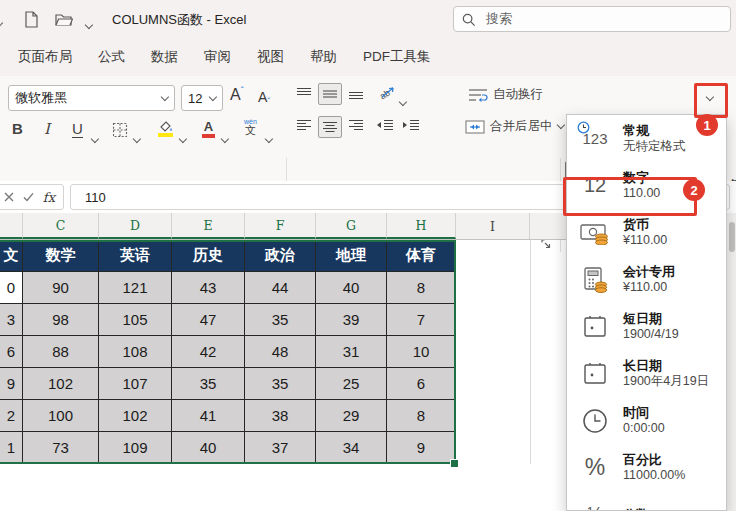 The image size is (736, 511). What do you see at coordinates (304, 126) in the screenshot?
I see `align-left-button` at bounding box center [304, 126].